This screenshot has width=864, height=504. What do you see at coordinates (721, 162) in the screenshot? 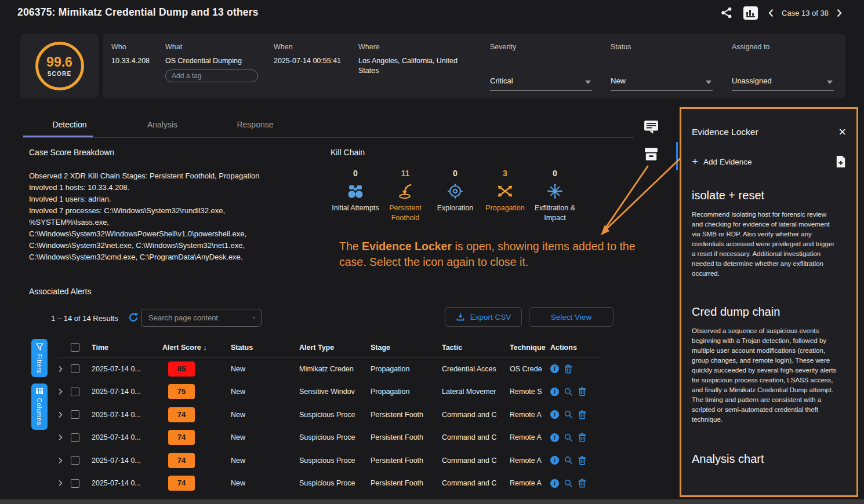
I see `add-evidence-button: + Add Evidence` at bounding box center [721, 162].